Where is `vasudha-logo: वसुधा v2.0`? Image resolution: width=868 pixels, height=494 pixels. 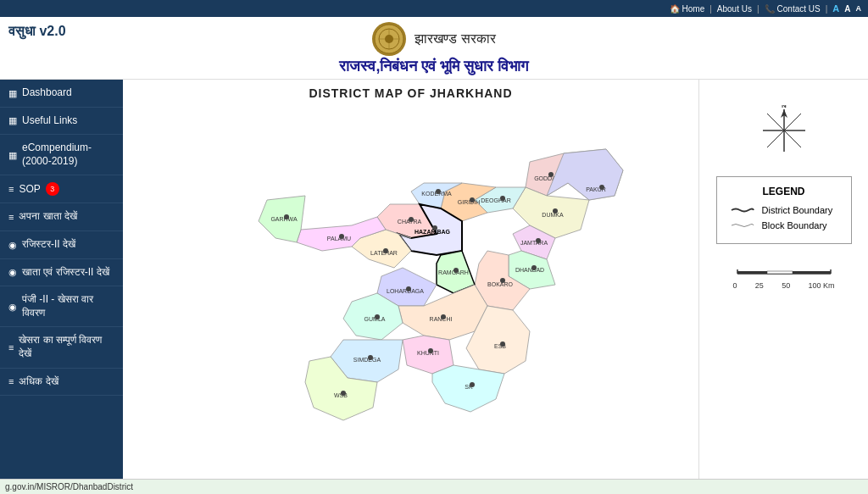 vasudha-logo: वसुधा v2.0 is located at coordinates (37, 31).